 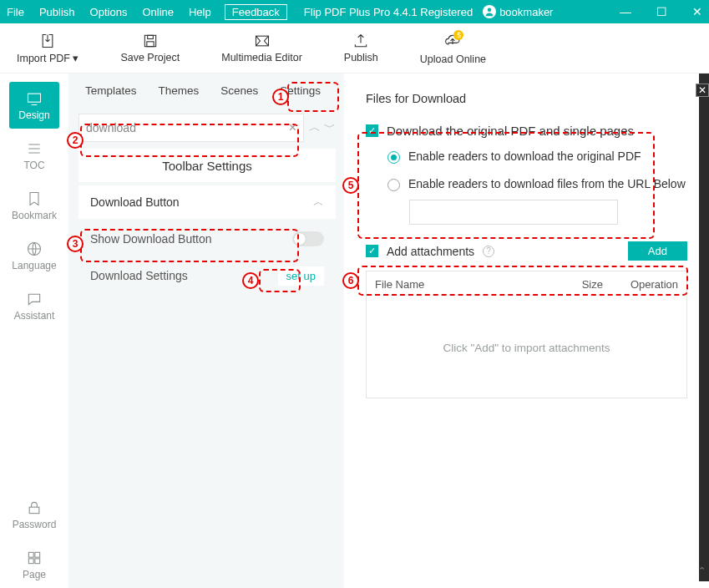 What do you see at coordinates (34, 99) in the screenshot?
I see `monitor-icon` at bounding box center [34, 99].